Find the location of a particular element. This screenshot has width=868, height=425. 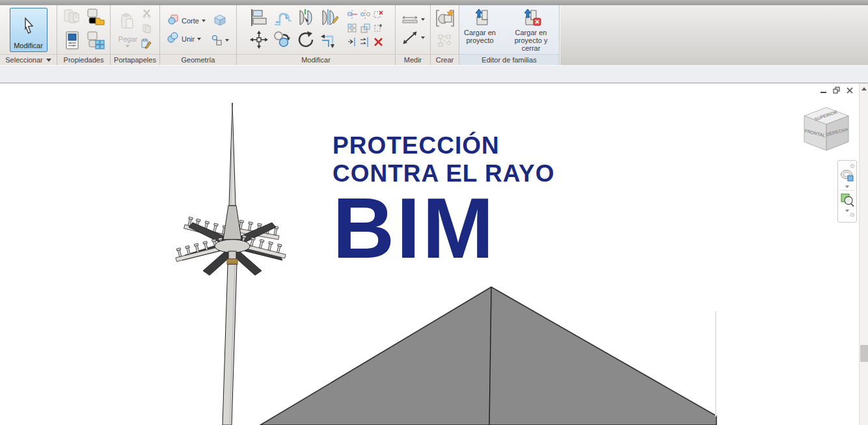

paste-button: Pegar is located at coordinates (128, 30).